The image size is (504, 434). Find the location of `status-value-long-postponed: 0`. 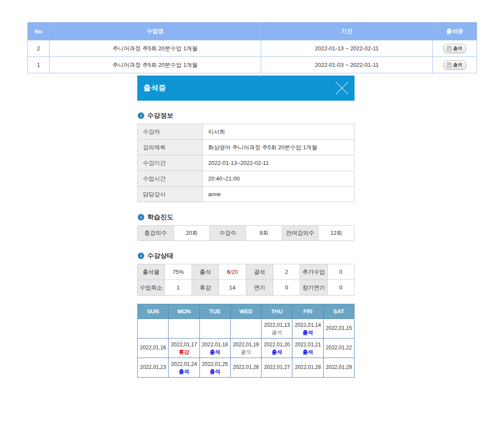

status-value-long-postponed: 0 is located at coordinates (341, 288).